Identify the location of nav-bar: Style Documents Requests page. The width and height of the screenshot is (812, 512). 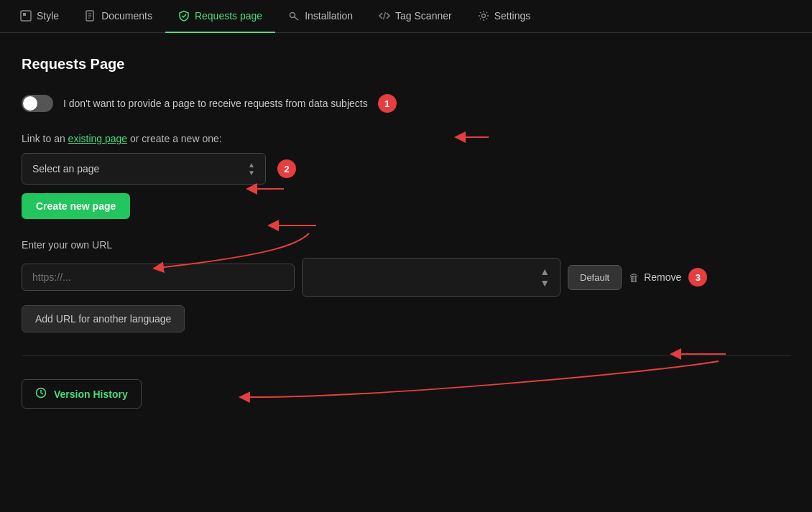
(406, 17).